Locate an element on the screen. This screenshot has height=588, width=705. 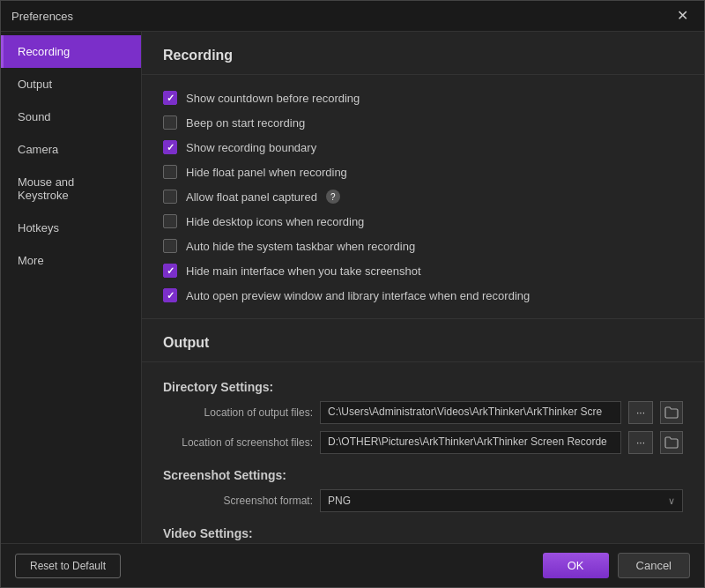
screenshot-files-dots-button: ··· is located at coordinates (641, 443).